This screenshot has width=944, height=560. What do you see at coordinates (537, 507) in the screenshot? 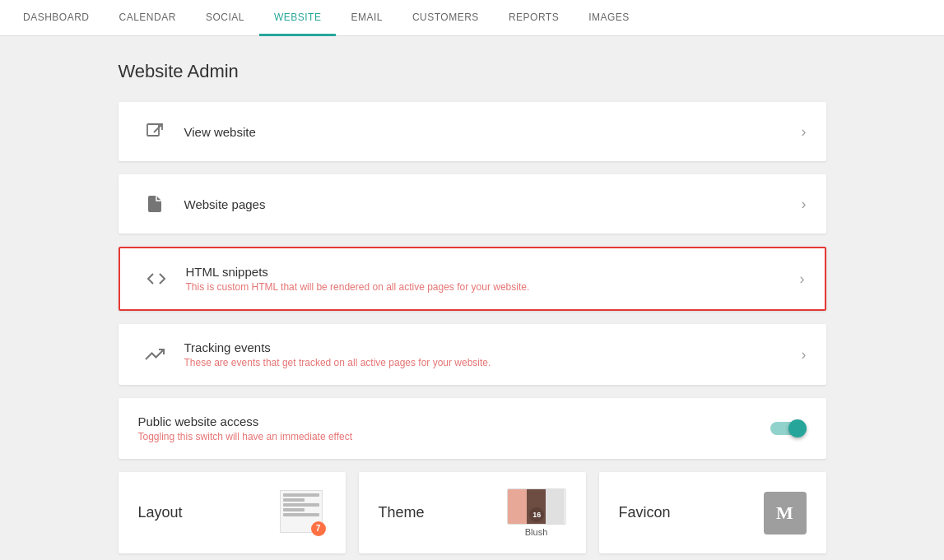
I see `theme-color-brown: 16` at bounding box center [537, 507].